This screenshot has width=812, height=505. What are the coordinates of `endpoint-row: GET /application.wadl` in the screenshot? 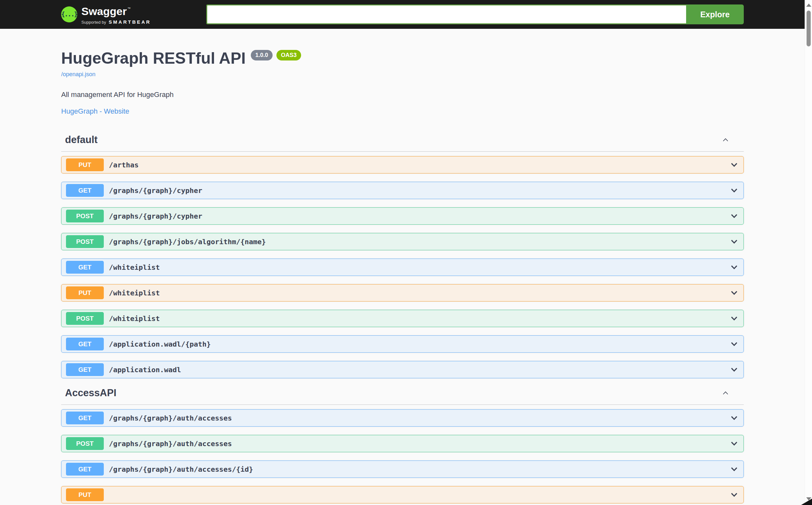 It's located at (402, 370).